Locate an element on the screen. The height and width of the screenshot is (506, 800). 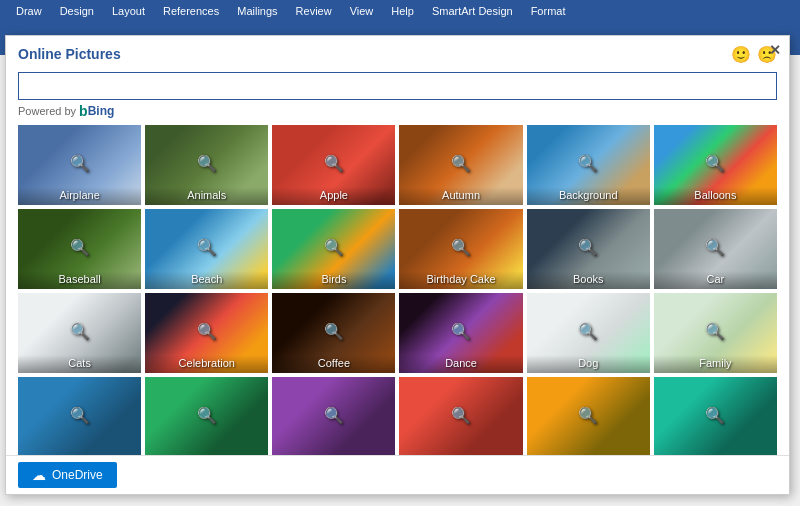
search-icon-beach: 🔍 is located at coordinates (207, 248).